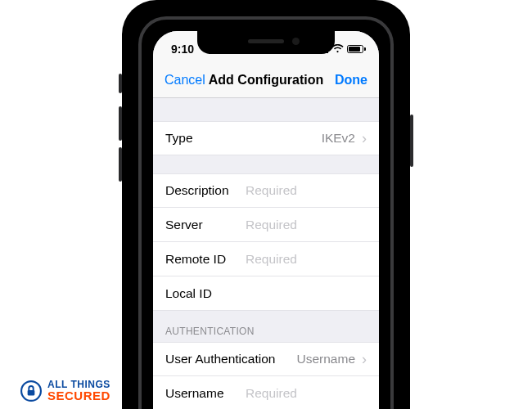 The width and height of the screenshot is (532, 409). What do you see at coordinates (266, 259) in the screenshot?
I see `remote-id-row: Remote ID Required` at bounding box center [266, 259].